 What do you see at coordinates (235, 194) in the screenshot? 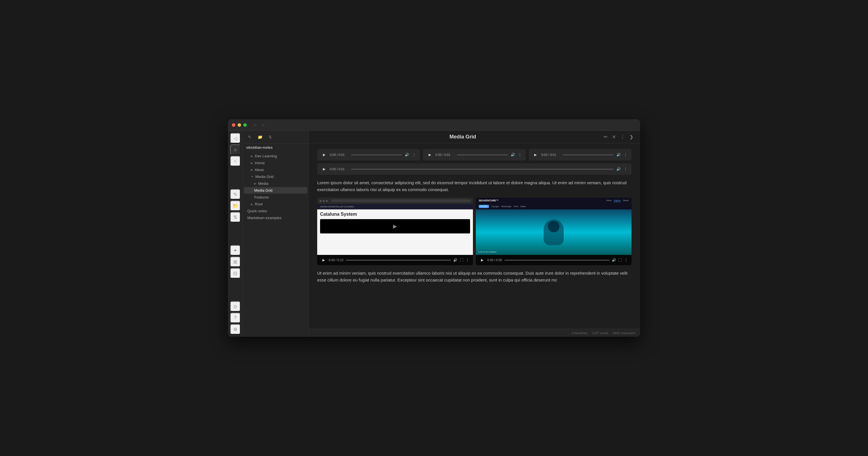
I see `note-icon: ✎` at bounding box center [235, 194].